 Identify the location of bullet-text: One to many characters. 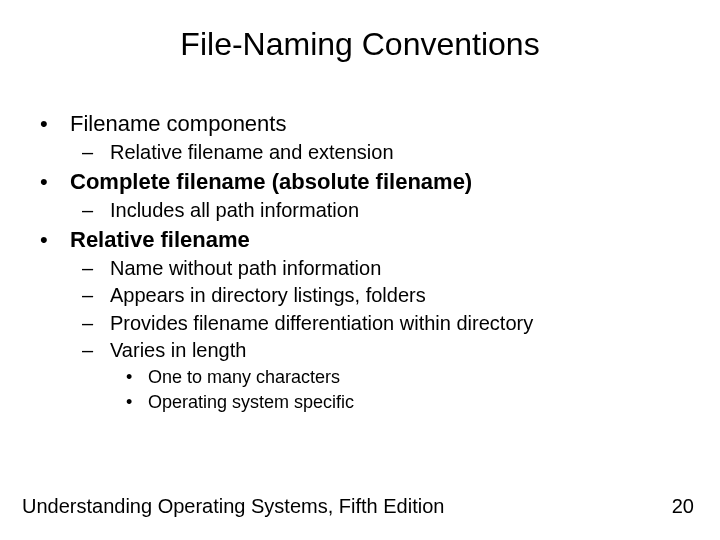
(244, 378).